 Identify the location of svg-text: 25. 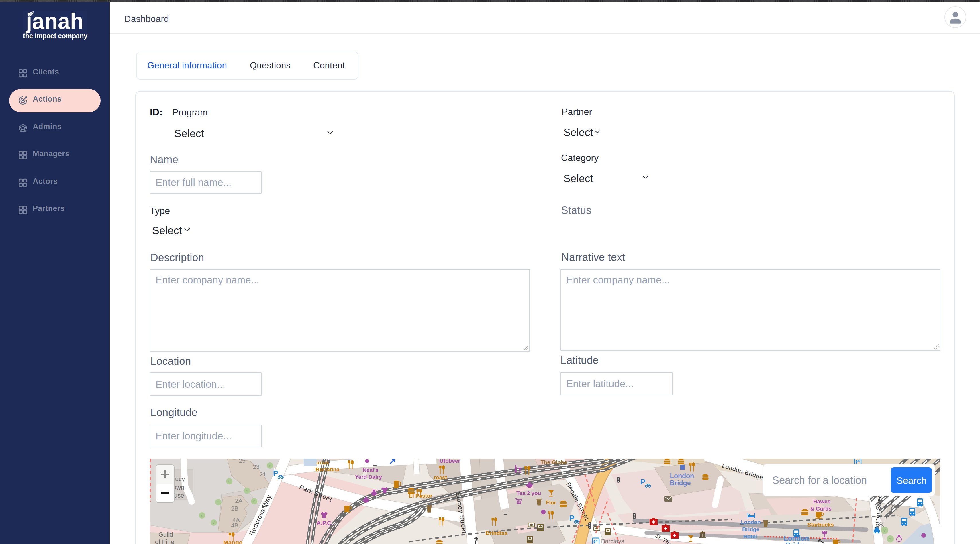
(242, 462).